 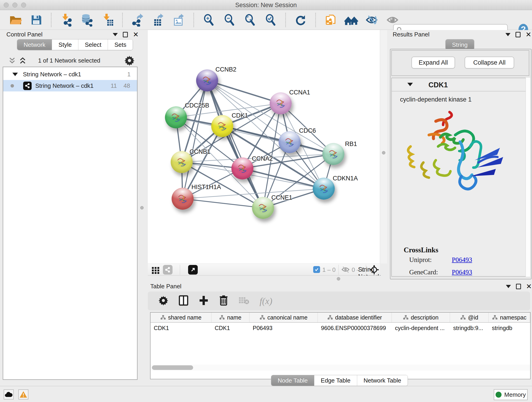 I want to click on tab-network-table: Network Table, so click(x=382, y=381).